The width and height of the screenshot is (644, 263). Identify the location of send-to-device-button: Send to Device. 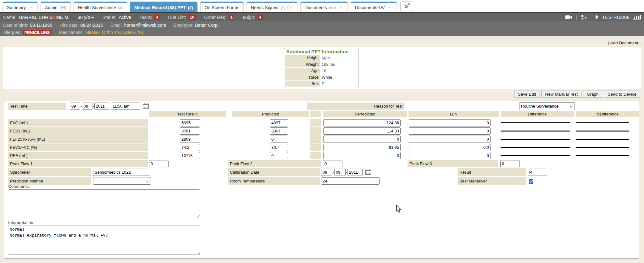
(622, 94).